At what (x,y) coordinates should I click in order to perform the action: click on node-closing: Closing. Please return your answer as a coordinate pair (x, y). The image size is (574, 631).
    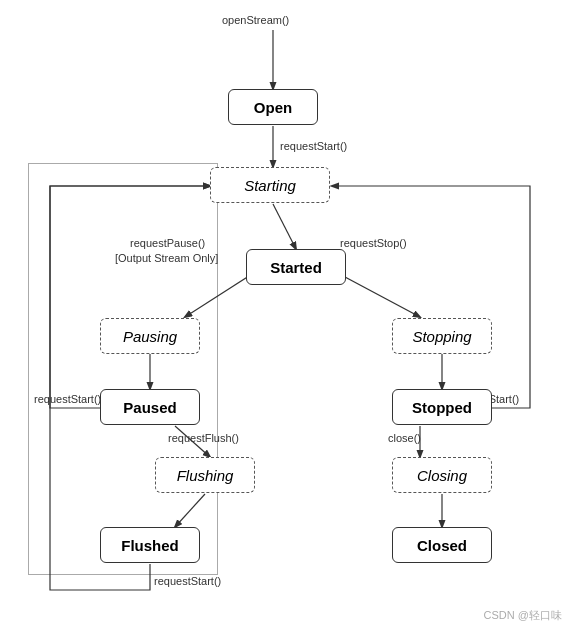
    Looking at the image, I should click on (442, 475).